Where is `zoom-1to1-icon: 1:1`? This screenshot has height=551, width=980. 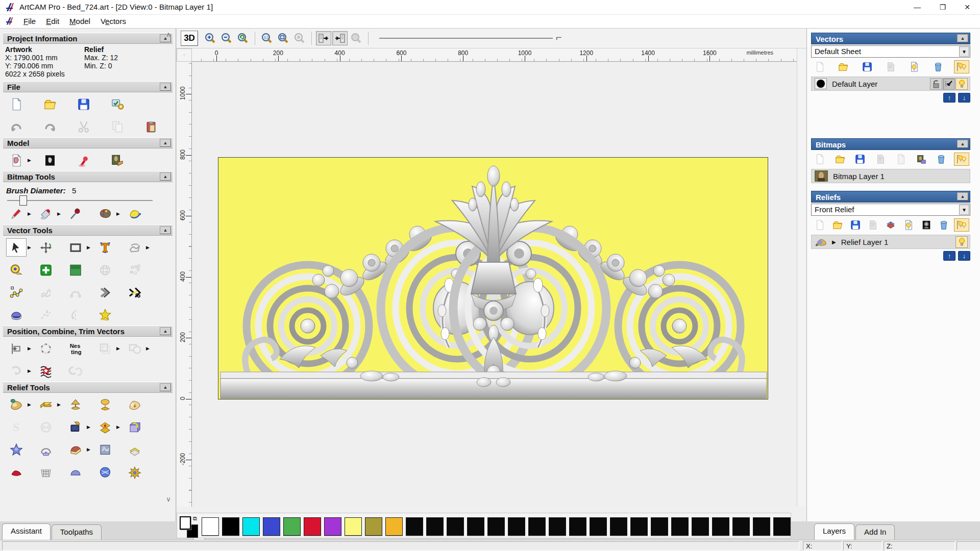
zoom-1to1-icon: 1:1 is located at coordinates (267, 38).